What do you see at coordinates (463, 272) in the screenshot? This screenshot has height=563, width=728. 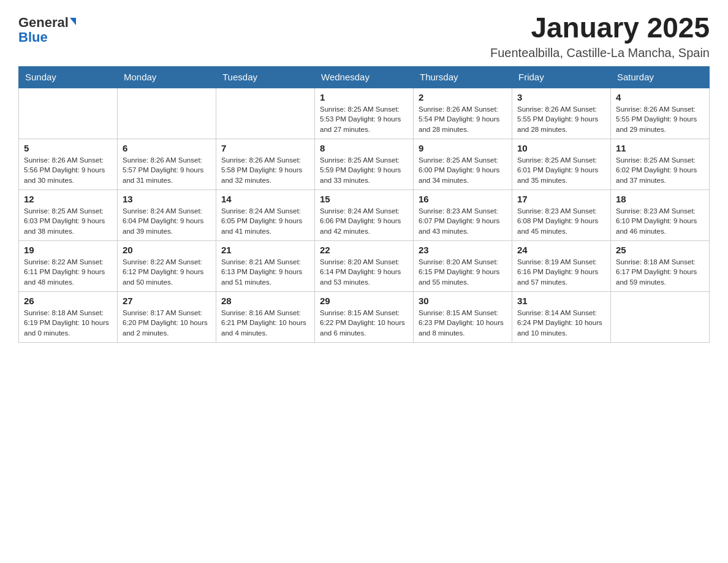 I see `day-info: Sunrise: 8:20 AM Sunset: 6:15 PM Dayligh…` at bounding box center [463, 272].